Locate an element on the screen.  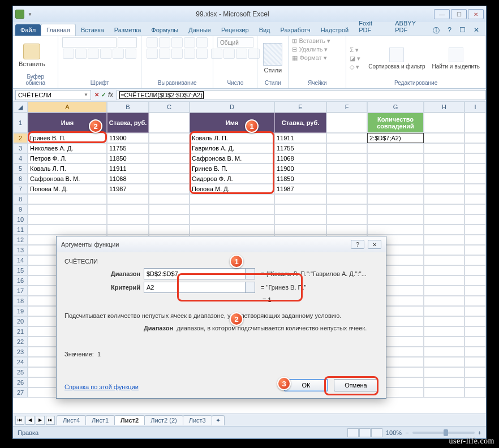
row-7: 7 is located at coordinates (20, 189).